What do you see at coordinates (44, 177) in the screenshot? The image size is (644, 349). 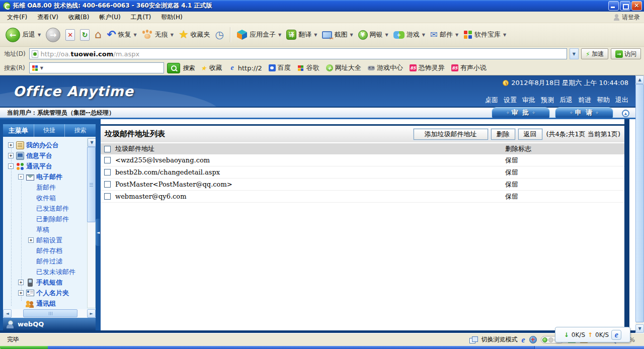 I see `tree-item: - 电子邮件` at bounding box center [44, 177].